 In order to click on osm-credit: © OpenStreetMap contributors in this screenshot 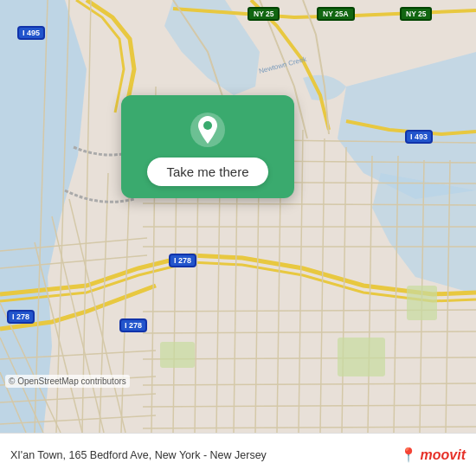, I will do `click(68, 381)`.